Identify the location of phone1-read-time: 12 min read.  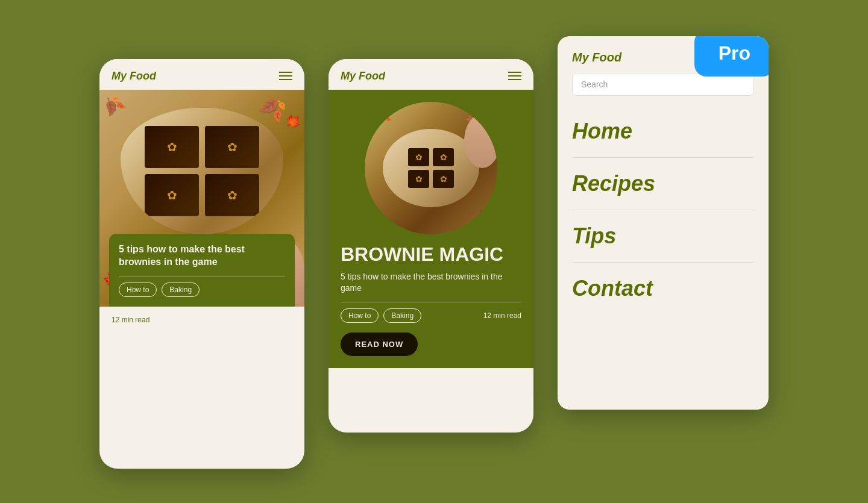
(130, 320).